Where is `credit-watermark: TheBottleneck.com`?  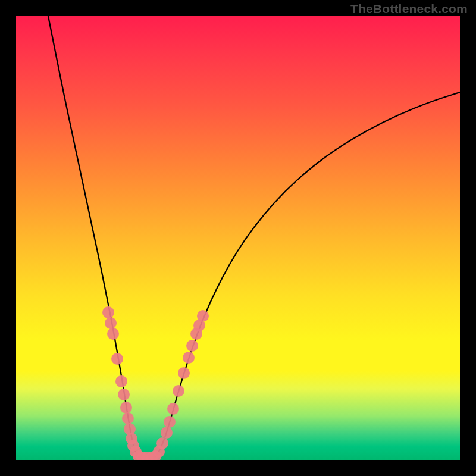 credit-watermark: TheBottleneck.com is located at coordinates (409, 9).